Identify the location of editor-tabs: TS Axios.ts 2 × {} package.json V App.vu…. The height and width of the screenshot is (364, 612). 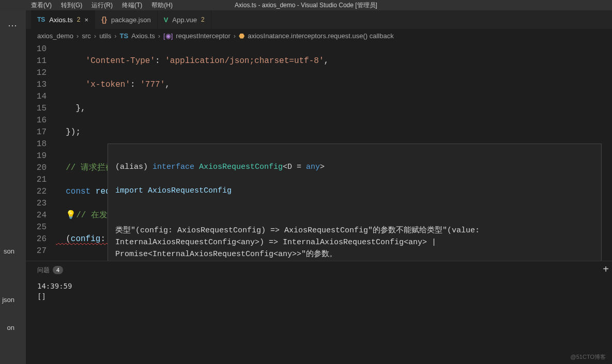
(319, 20).